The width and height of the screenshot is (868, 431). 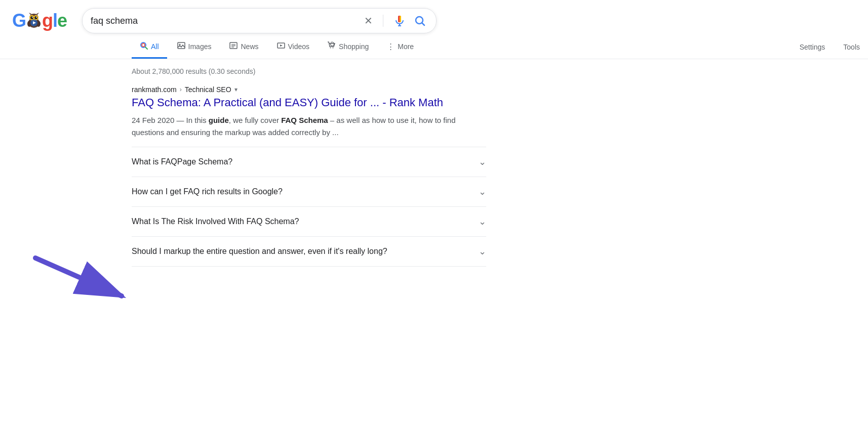 I want to click on search-bar: faq schema ✕, so click(x=259, y=21).